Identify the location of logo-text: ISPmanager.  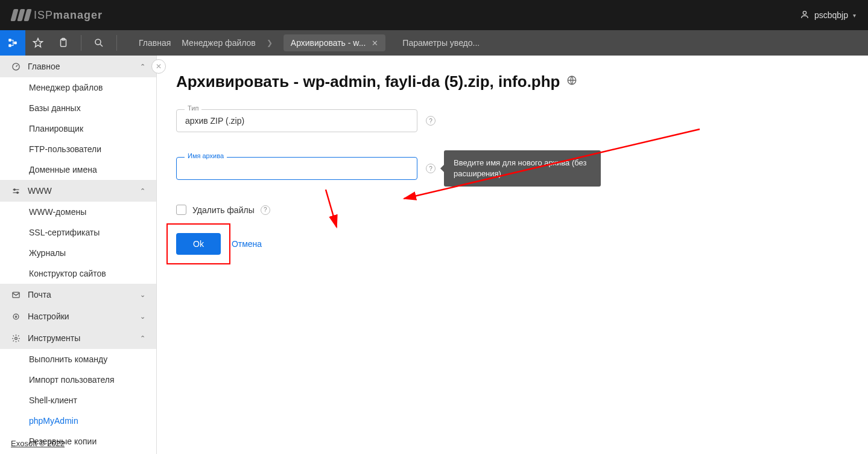
(68, 16).